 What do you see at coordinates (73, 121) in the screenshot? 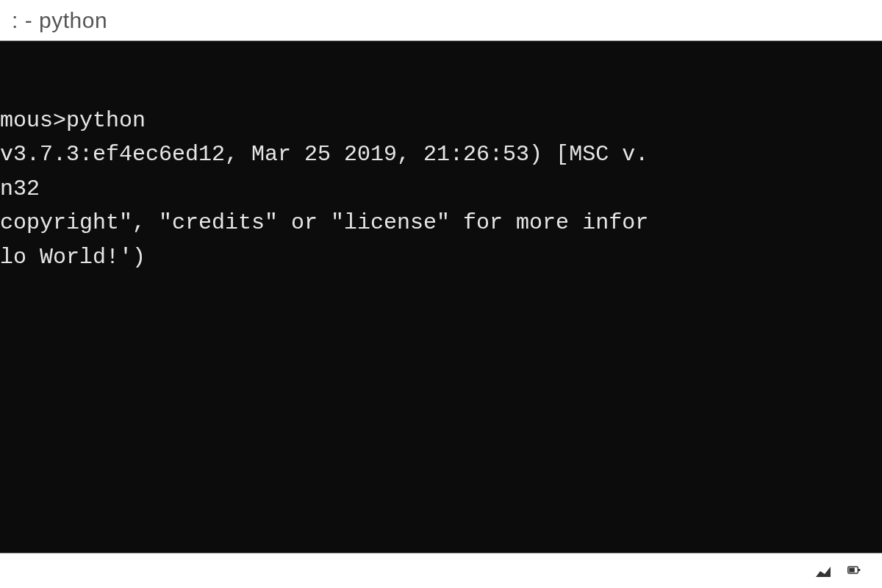
I see `terminal-line: mous>python` at bounding box center [73, 121].